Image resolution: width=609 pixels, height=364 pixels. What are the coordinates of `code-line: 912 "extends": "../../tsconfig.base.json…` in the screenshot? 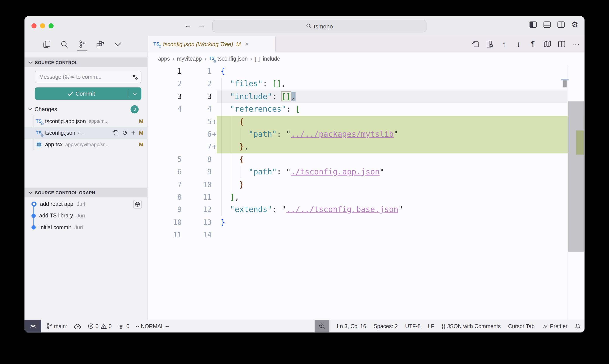 It's located at (366, 209).